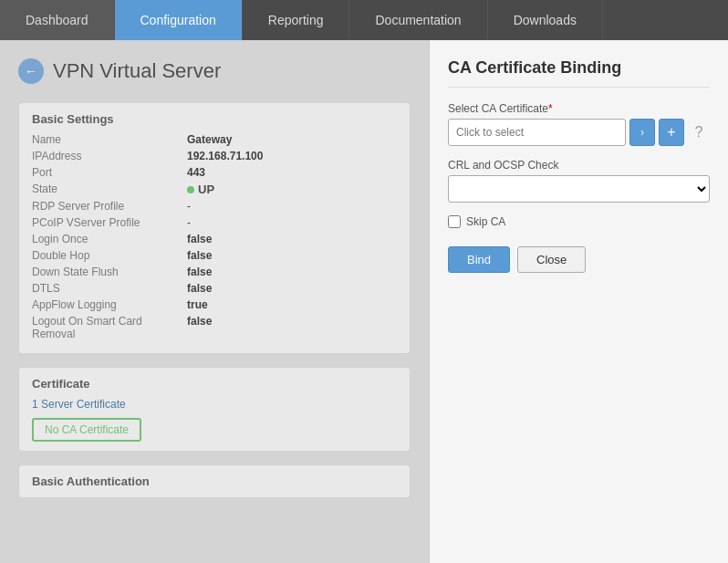 The height and width of the screenshot is (563, 728). Describe the element at coordinates (551, 259) in the screenshot. I see `close-button: Close` at that location.